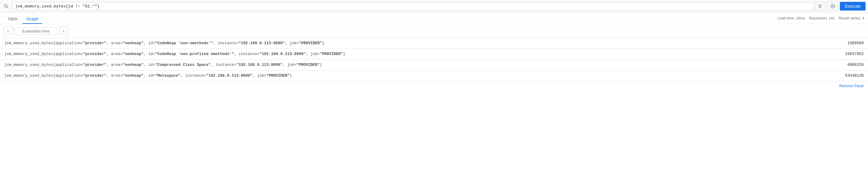 This screenshot has height=193, width=868. What do you see at coordinates (852, 54) in the screenshot?
I see `value-cell: 15037952` at bounding box center [852, 54].